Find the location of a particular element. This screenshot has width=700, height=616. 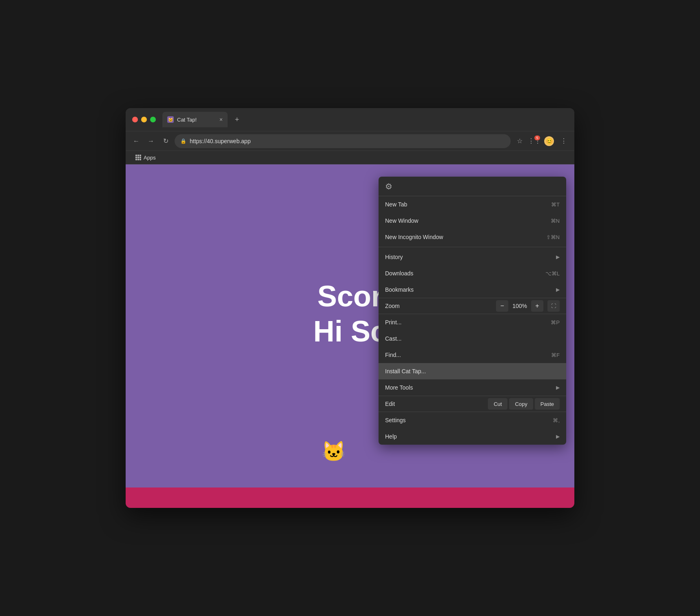

zoom-value: 100% is located at coordinates (520, 306).